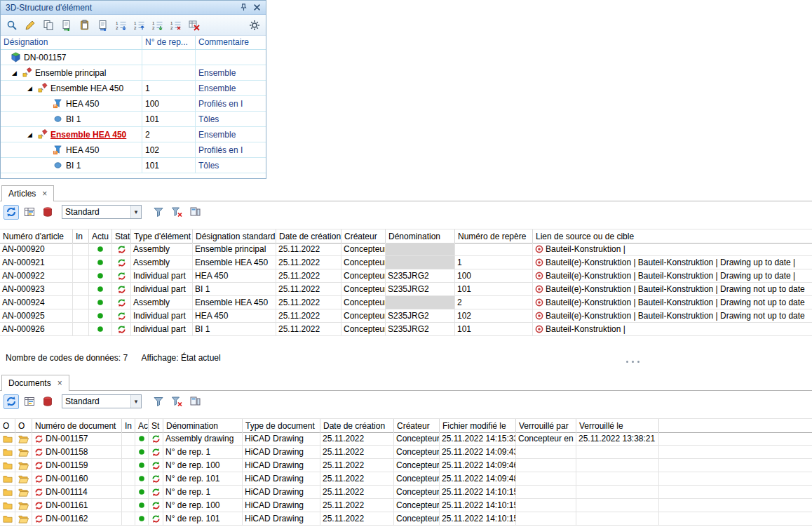 This screenshot has width=812, height=527. Describe the element at coordinates (72, 43) in the screenshot. I see `tree-column-header: Désignation` at that location.